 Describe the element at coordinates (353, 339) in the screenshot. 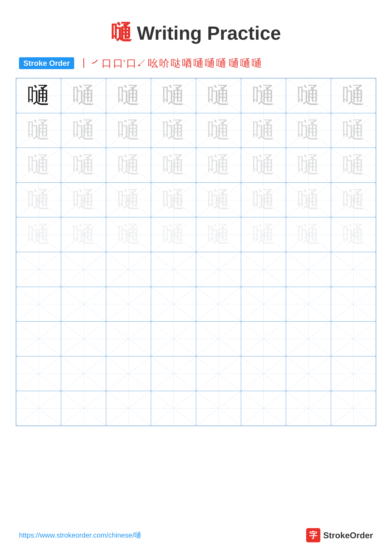

I see `grid-cell-r8c8` at that location.